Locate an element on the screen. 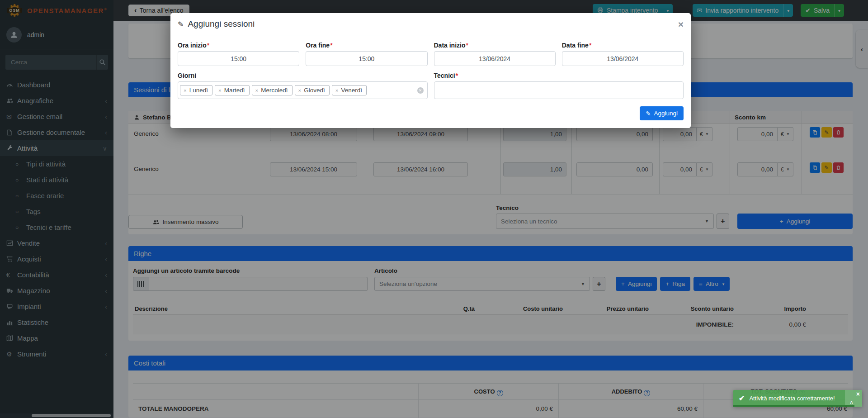  modal-title: ✎ Aggiungi sessioni is located at coordinates (216, 24).